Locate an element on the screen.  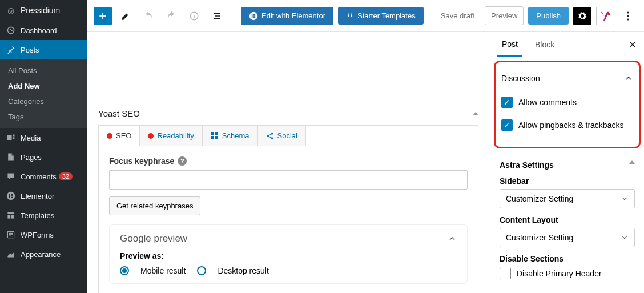
focus-keyphrase-label: Focus keyphrase is located at coordinates (142, 161).